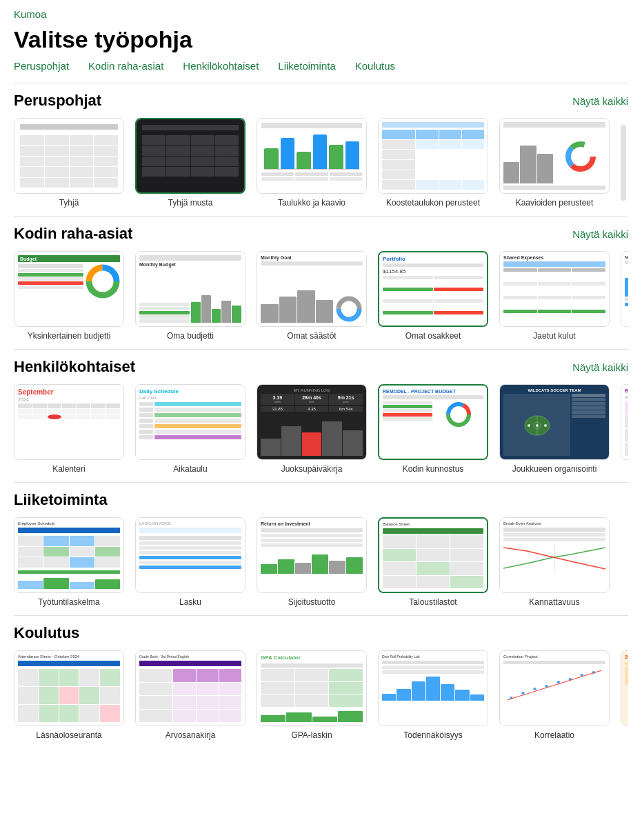 The width and height of the screenshot is (642, 840). Describe the element at coordinates (312, 555) in the screenshot. I see `thumb-sijoitustuotto: Return on Investment` at that location.